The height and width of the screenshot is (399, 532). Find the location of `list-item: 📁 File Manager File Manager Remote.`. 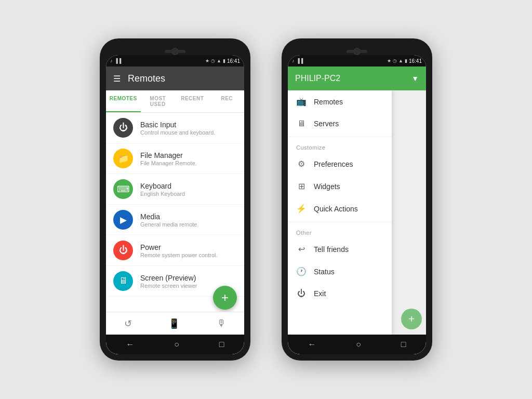

list-item: 📁 File Manager File Manager Remote. is located at coordinates (175, 159).